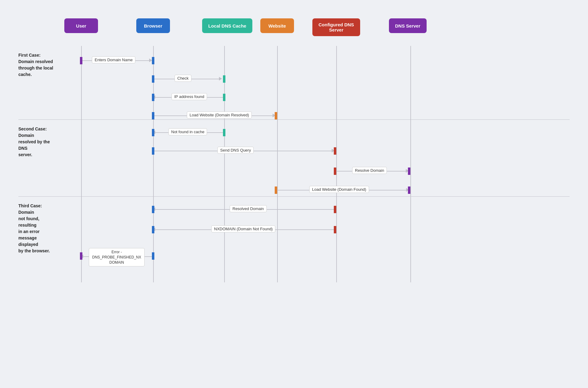 The image size is (588, 388). Describe the element at coordinates (314, 133) in the screenshot. I see `msg-not-found-cache: Not found in cache` at that location.